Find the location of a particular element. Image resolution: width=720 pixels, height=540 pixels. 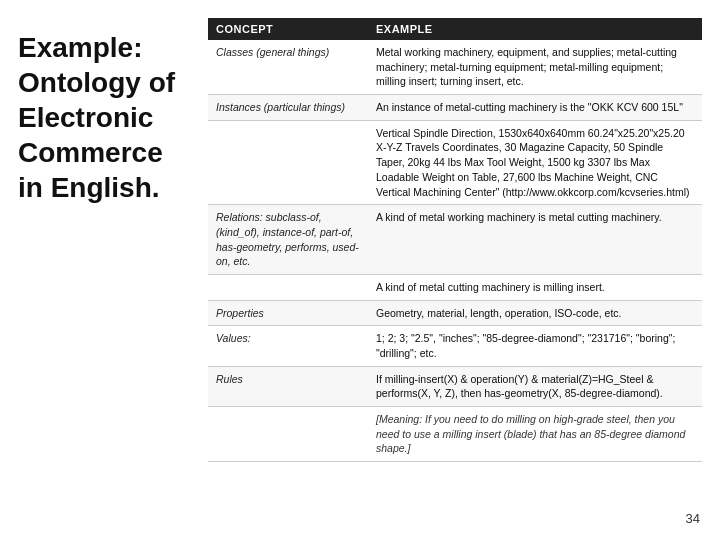

table-row: Values:1; 2; 3; "2.5", "inches"; "85-deg… is located at coordinates (455, 346).